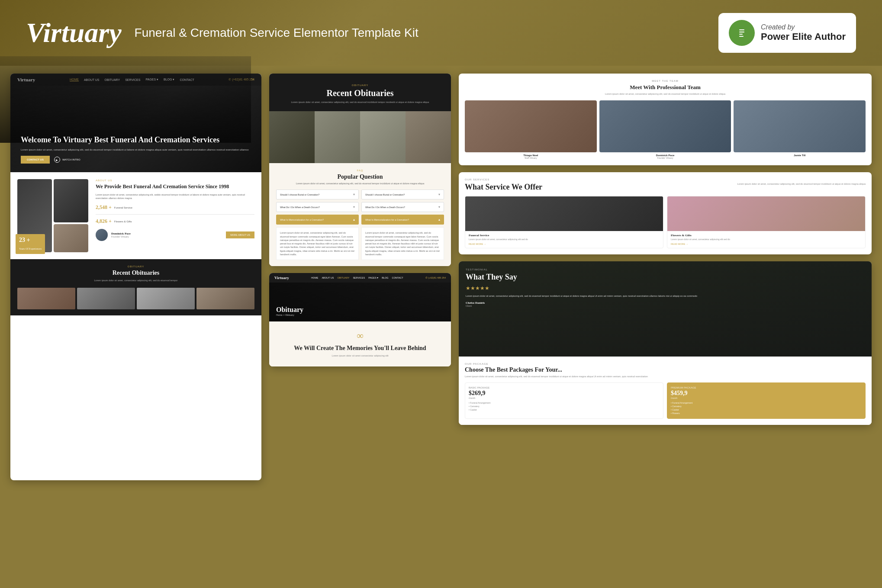  Describe the element at coordinates (803, 33) in the screenshot. I see `author-text: Created by Power Elite Author` at that location.